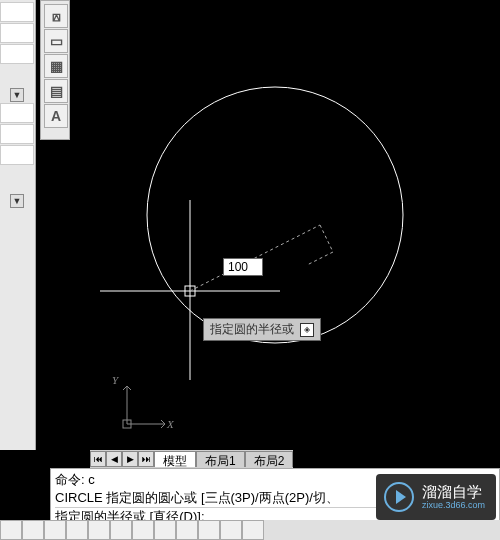 The image size is (500, 540). I want to click on ucs-icon, so click(144, 407).